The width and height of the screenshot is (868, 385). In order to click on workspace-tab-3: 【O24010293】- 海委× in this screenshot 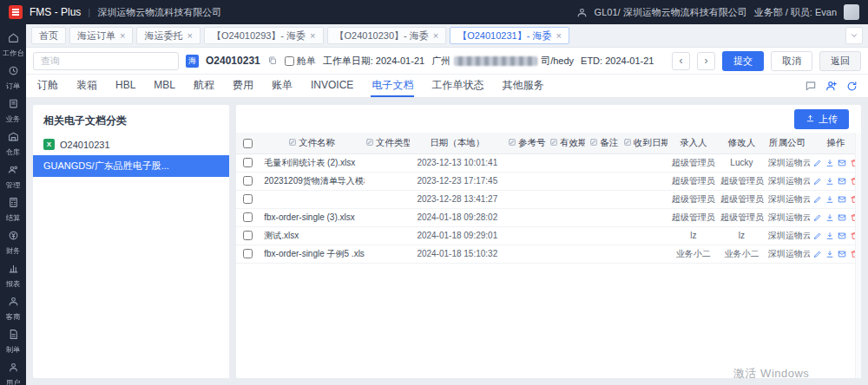, I will do `click(264, 36)`.